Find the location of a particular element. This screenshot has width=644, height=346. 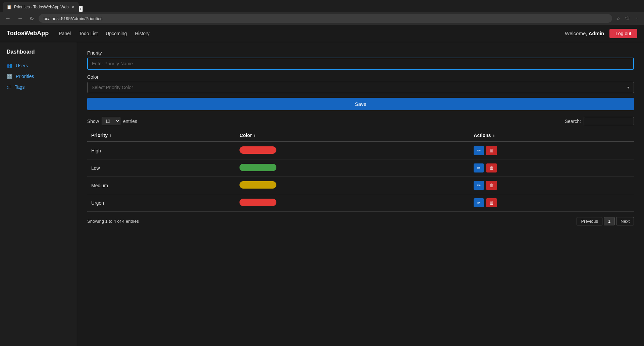

tab-close-icon: ✕ is located at coordinates (73, 7).